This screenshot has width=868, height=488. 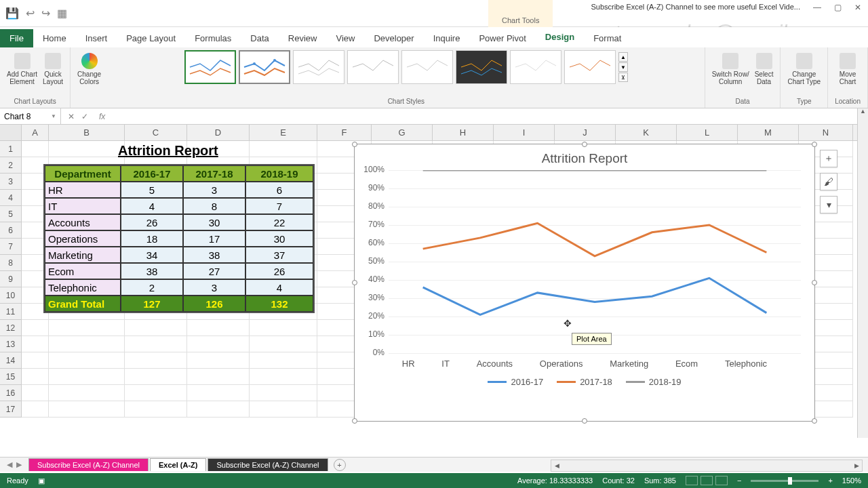 I want to click on undo-icon: ↩, so click(x=30, y=14).